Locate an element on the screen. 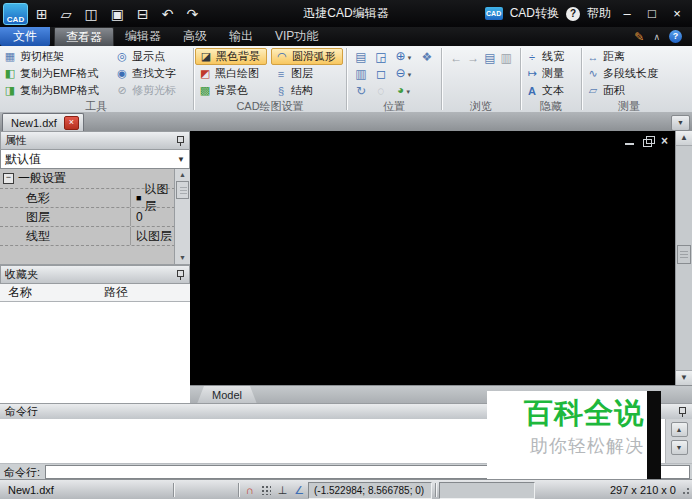 This screenshot has height=499, width=692. command-scrollbar: ▲ ▼ is located at coordinates (678, 441).